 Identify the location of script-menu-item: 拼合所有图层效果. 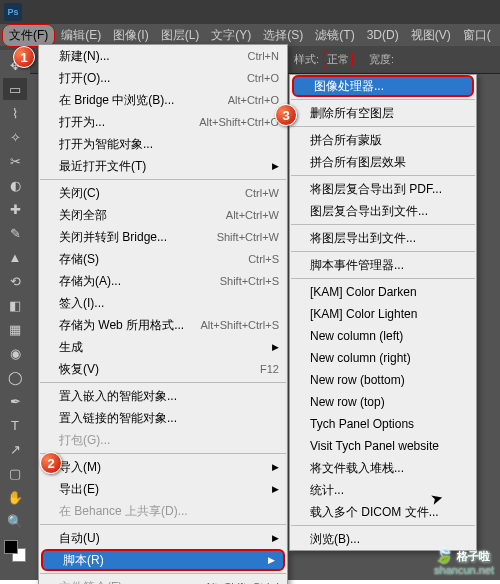
(383, 162).